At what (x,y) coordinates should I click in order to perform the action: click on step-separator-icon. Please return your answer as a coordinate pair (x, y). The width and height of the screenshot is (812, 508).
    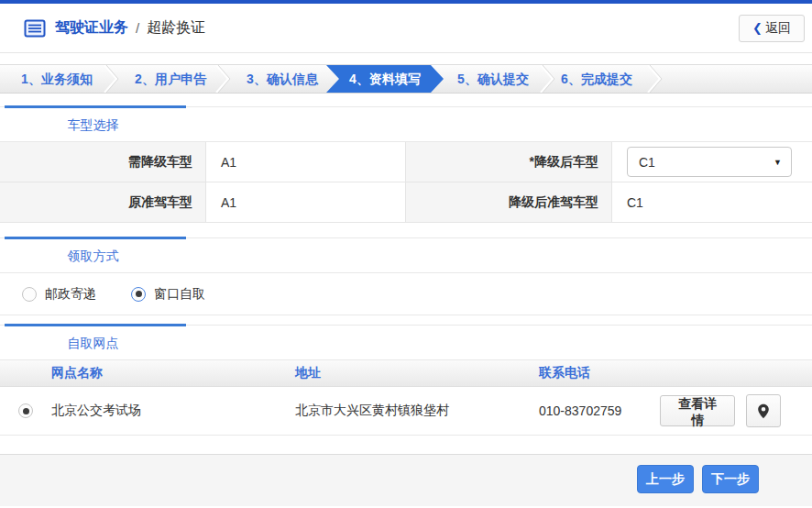
    Looking at the image, I should click on (654, 79).